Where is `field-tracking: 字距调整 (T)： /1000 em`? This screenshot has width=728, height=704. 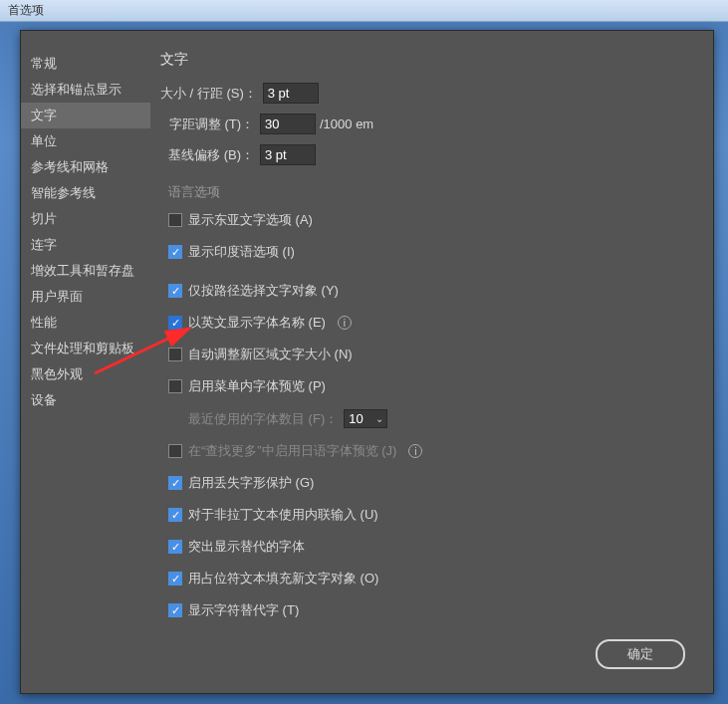 field-tracking: 字距调整 (T)： /1000 em is located at coordinates (428, 123).